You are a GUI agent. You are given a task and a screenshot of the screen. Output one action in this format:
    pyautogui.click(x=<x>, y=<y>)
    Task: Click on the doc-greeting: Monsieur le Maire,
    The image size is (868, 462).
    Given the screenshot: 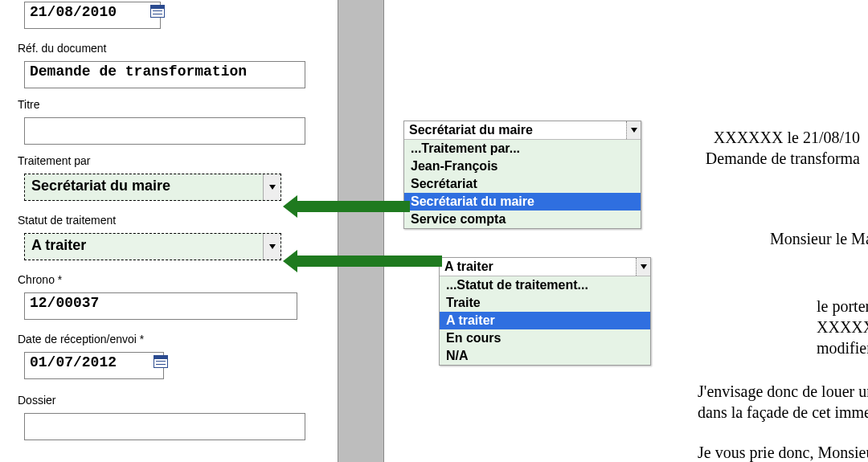 What is the action you would take?
    pyautogui.click(x=819, y=239)
    